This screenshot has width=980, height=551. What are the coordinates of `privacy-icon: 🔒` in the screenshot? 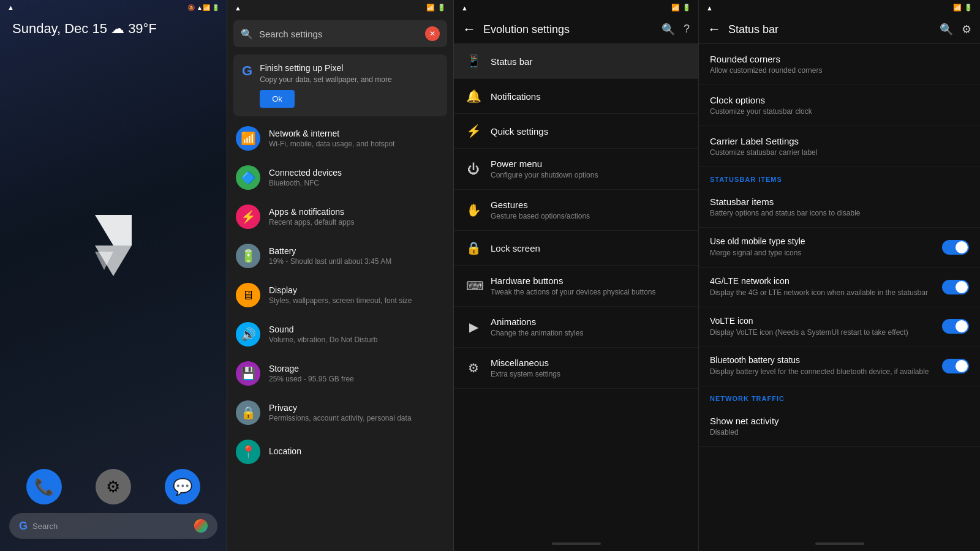 It's located at (248, 413).